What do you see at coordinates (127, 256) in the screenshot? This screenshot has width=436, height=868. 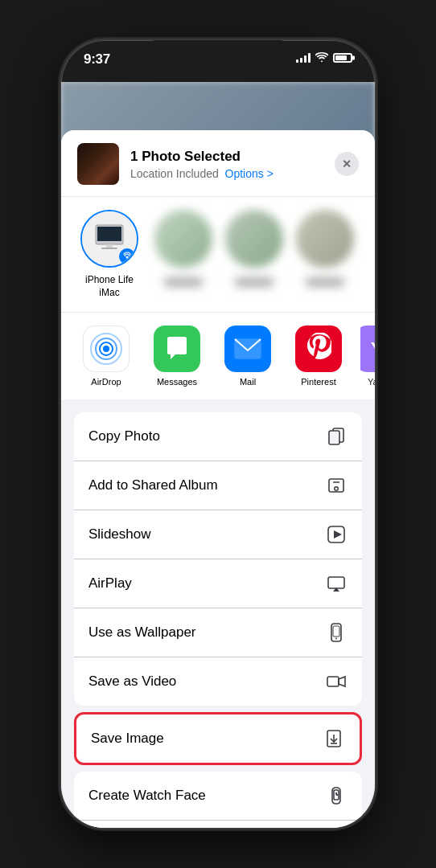 I see `airdrop-badge-icon` at bounding box center [127, 256].